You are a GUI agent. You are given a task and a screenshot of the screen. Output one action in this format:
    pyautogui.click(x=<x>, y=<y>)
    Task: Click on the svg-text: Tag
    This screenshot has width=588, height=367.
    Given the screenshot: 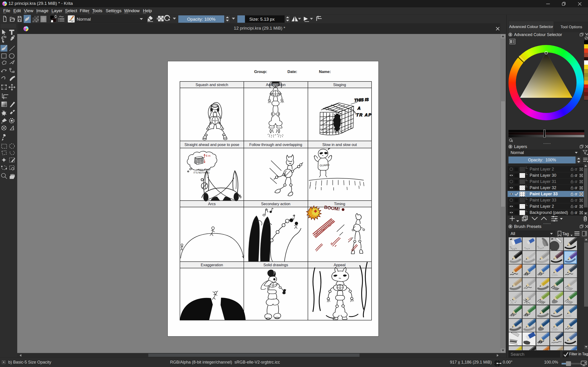 What is the action you would take?
    pyautogui.click(x=566, y=234)
    